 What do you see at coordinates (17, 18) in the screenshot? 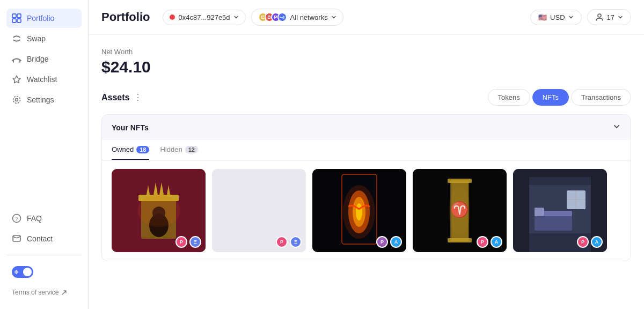
I see `portfolio-icon` at bounding box center [17, 18].